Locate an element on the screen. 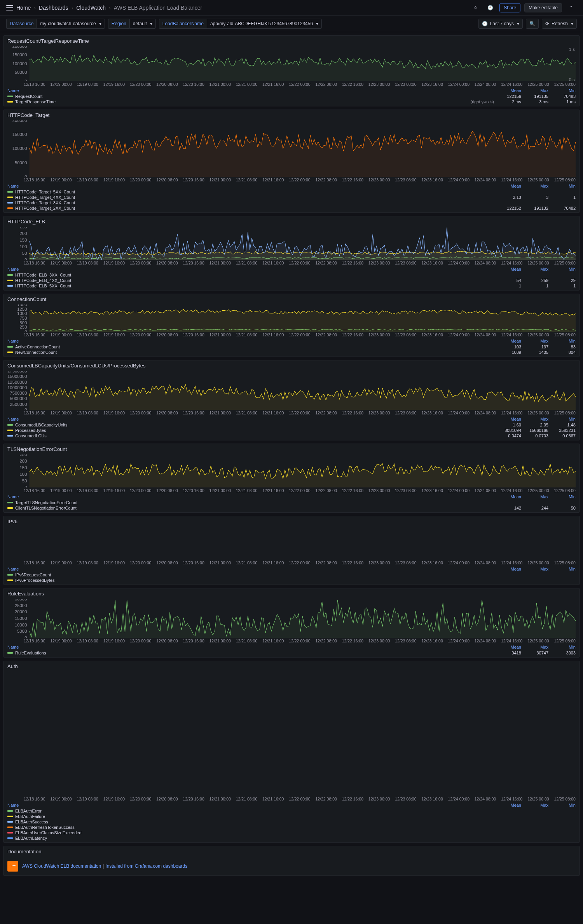  var-datasource-select: my-cloudwatch-datasource▾ is located at coordinates (71, 24).